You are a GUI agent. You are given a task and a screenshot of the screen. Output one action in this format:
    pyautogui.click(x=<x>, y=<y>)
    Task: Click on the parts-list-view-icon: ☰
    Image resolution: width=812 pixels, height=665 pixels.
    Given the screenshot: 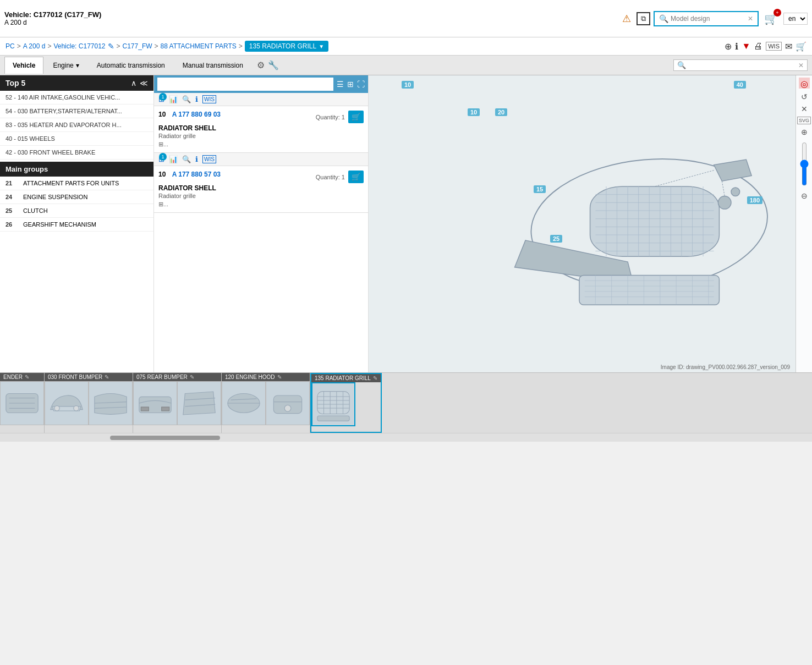 What is the action you would take?
    pyautogui.click(x=340, y=84)
    